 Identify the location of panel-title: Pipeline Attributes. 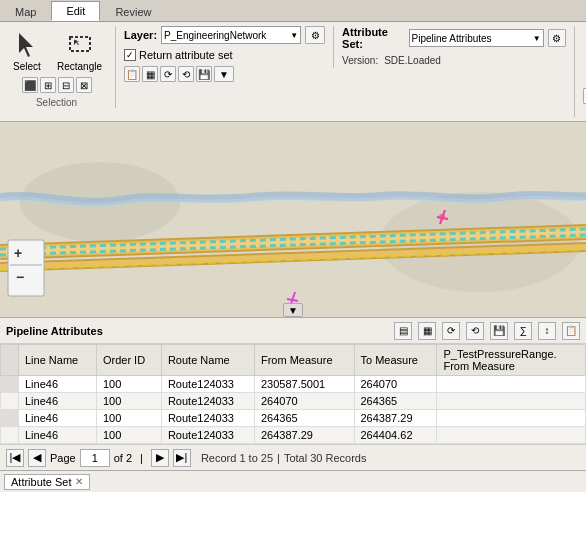
(197, 331).